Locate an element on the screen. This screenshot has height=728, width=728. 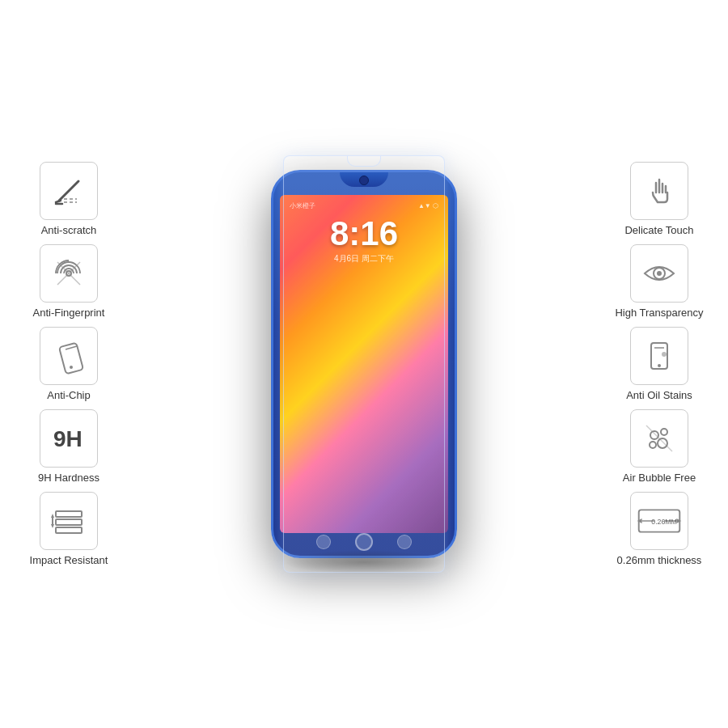
svg-text: 0.26MM is located at coordinates (664, 522).